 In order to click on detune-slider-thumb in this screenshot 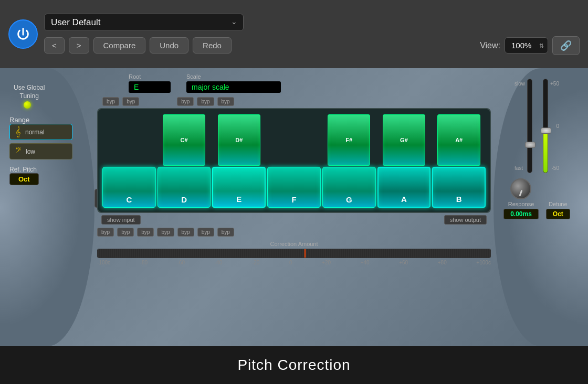, I will do `click(546, 131)`.